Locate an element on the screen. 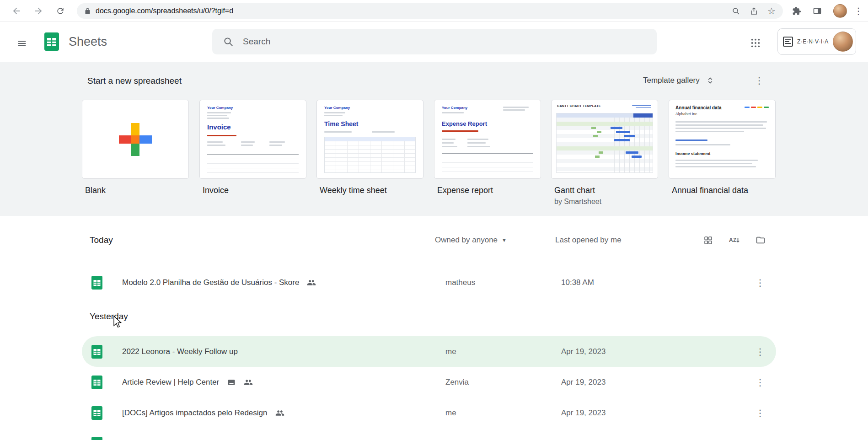 The image size is (868, 440). svg-text: Z is located at coordinates (734, 240).